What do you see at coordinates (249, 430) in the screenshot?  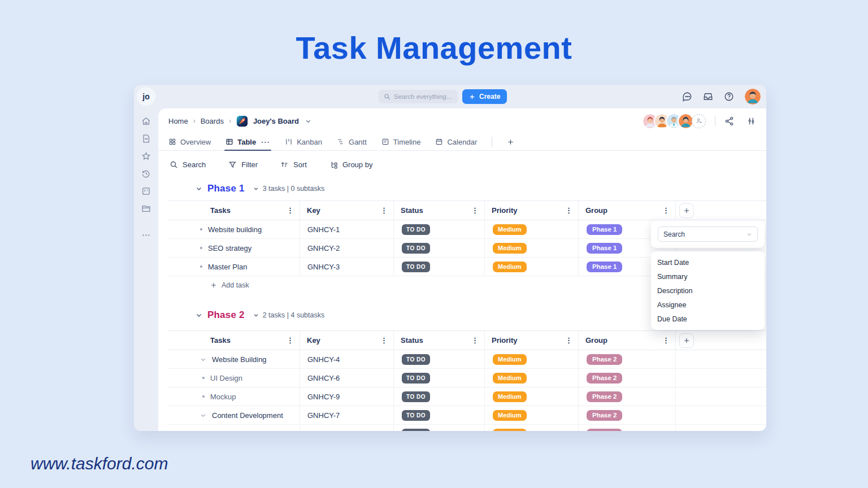 I see `task-name: Define content structure` at bounding box center [249, 430].